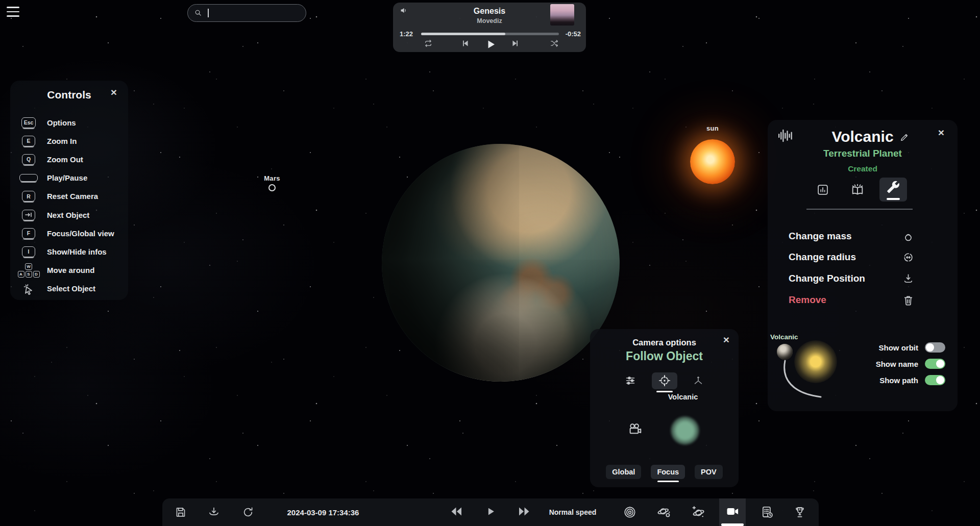  I want to click on i-key-icon: I, so click(29, 252).